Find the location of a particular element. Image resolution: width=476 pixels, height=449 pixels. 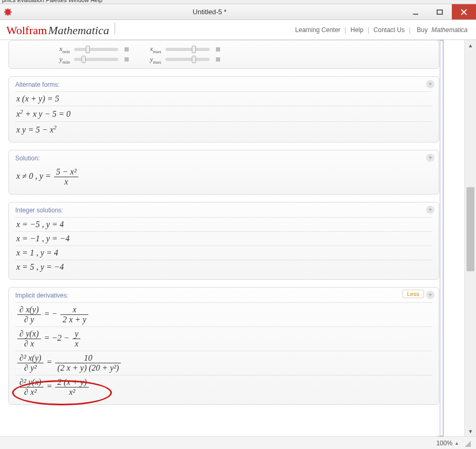

alternate-forms-panel: + Alternate forms: x (x + y) = 5 x2 + x … is located at coordinates (224, 109).